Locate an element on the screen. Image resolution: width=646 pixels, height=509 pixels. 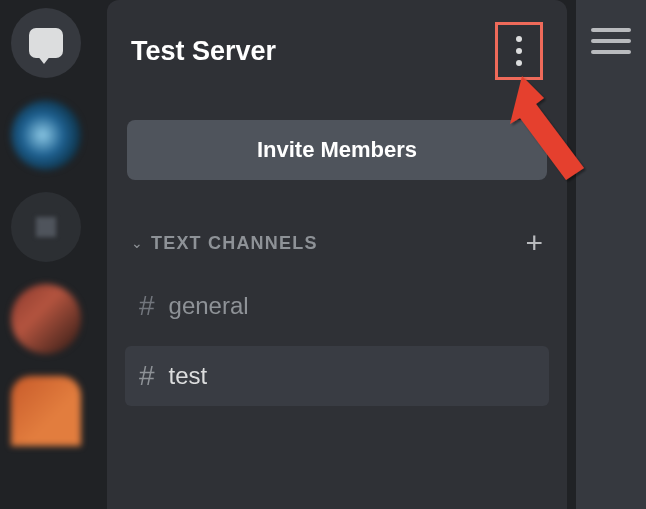
speech-bubble-icon is located at coordinates (46, 43).